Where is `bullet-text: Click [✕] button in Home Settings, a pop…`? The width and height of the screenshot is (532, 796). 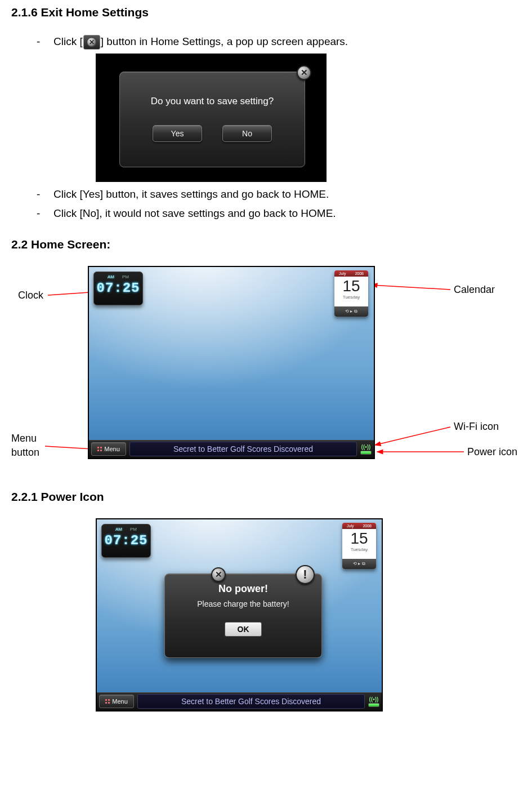
bullet-text: Click [✕] button in Home Settings, a pop… is located at coordinates (200, 42).